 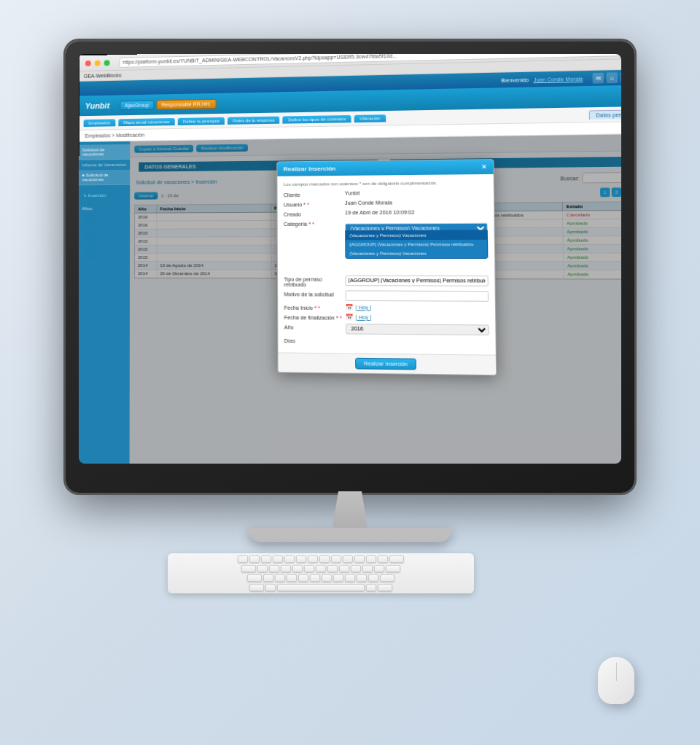 What do you see at coordinates (612, 77) in the screenshot?
I see `home-icon: ⌂` at bounding box center [612, 77].